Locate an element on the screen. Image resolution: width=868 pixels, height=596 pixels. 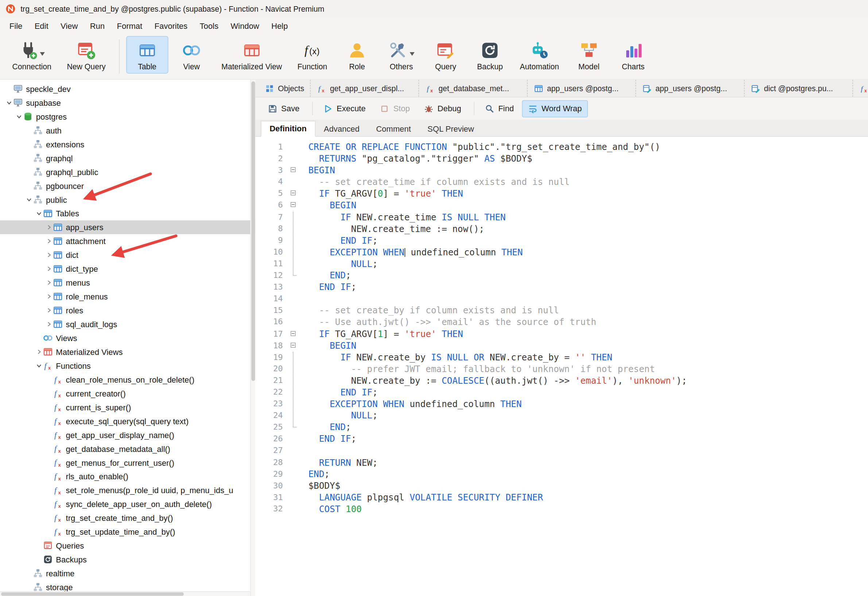
toolbar-function-button: f(x)Function is located at coordinates (312, 55).